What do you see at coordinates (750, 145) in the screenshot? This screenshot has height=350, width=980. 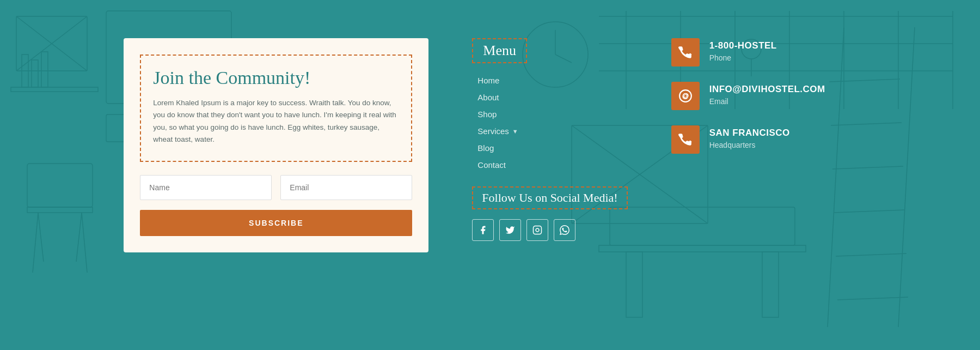 I see `location-label: Headquarters` at bounding box center [750, 145].